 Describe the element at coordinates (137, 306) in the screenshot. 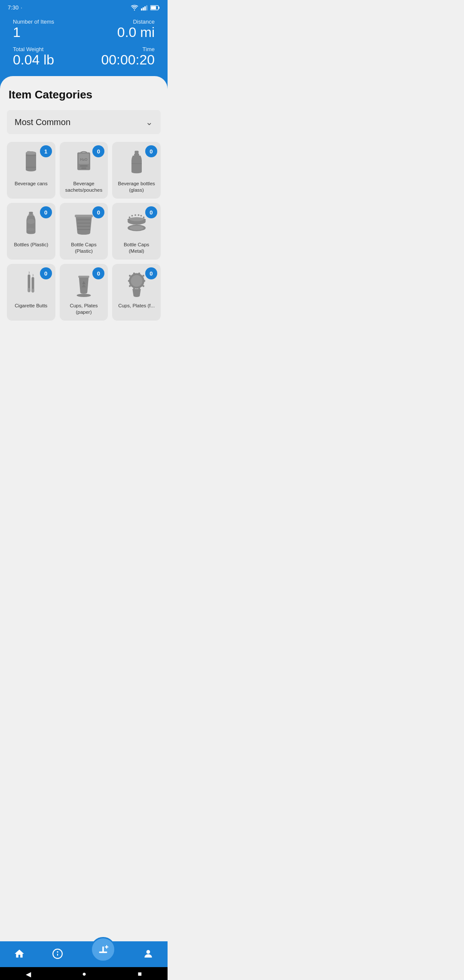

I see `item-label-cups-plates-foam: Cups, Plates (f...` at that location.